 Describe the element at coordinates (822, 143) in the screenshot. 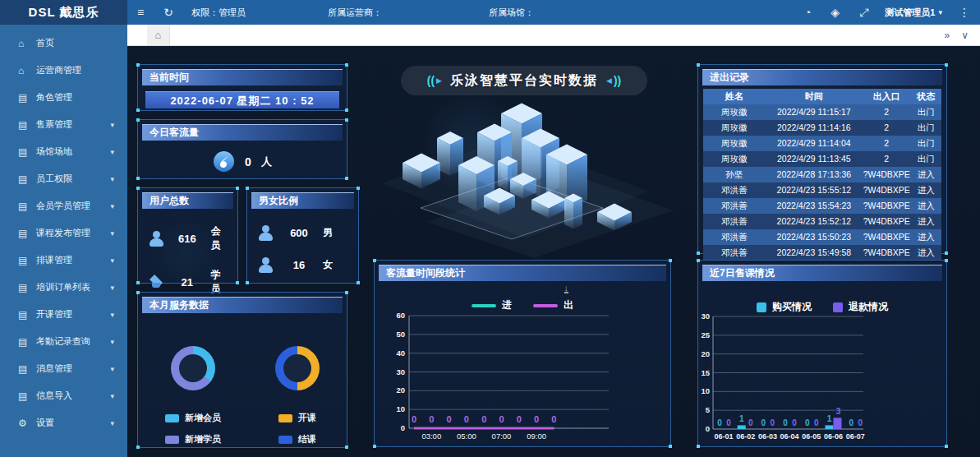

I see `table-row: 周玫徽2022/4/29 11:14:042出门` at that location.